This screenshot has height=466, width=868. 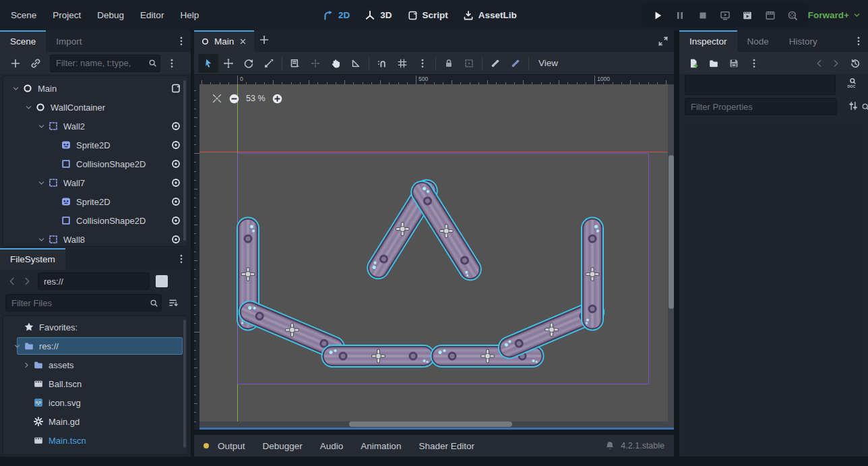 I want to click on scene-filter-input, so click(x=105, y=63).